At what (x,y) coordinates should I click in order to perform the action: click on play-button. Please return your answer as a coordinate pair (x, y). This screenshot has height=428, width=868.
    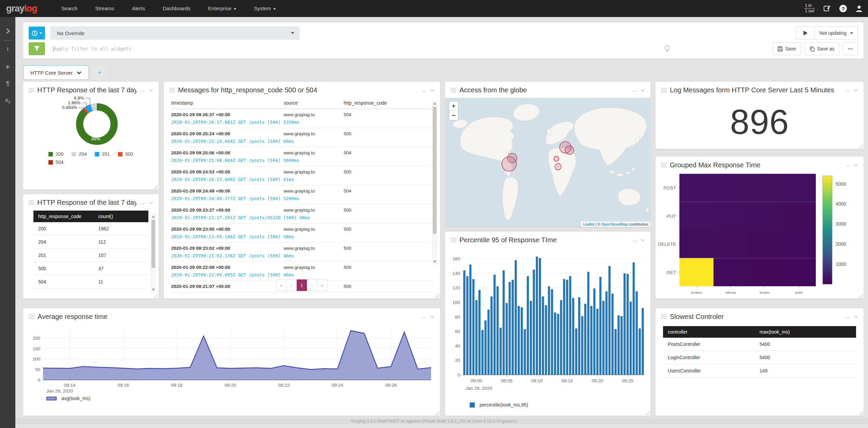
    Looking at the image, I should click on (806, 33).